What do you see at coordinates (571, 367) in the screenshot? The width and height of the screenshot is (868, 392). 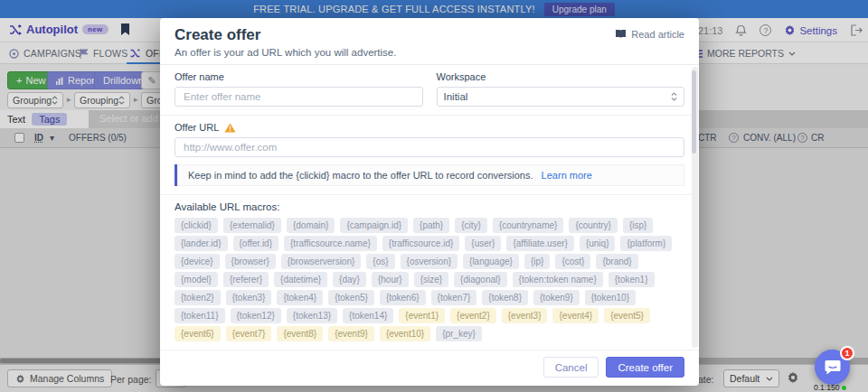 I see `cancel-button: Cancel` at bounding box center [571, 367].